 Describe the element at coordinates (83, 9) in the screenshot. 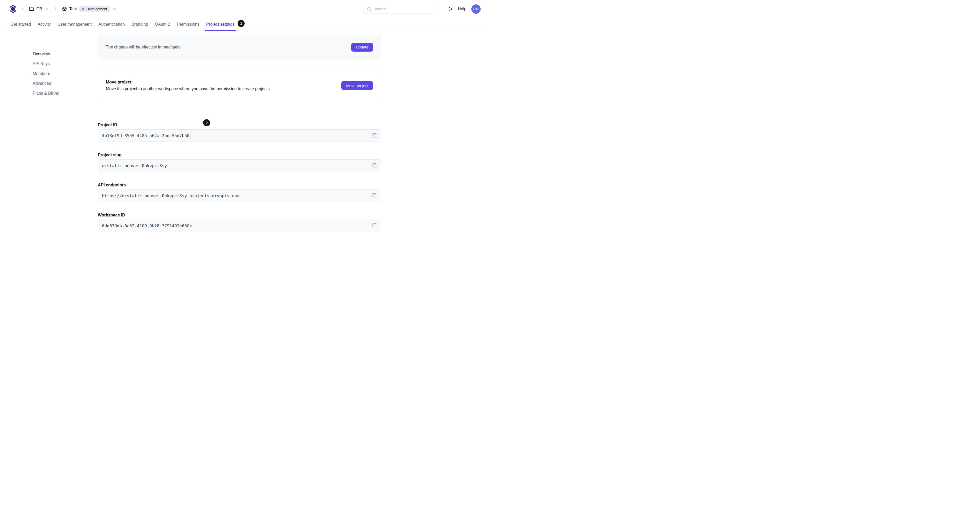

I see `environment-dot-icon` at that location.